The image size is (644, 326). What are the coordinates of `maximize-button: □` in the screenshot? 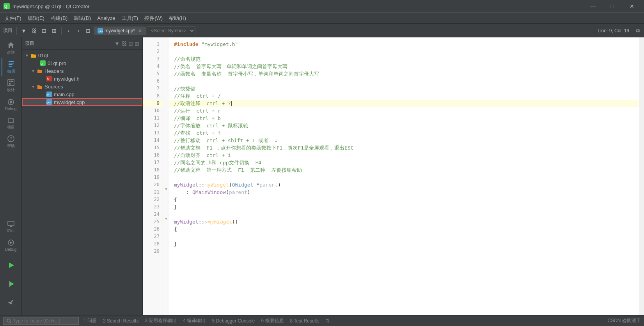 It's located at (612, 6).